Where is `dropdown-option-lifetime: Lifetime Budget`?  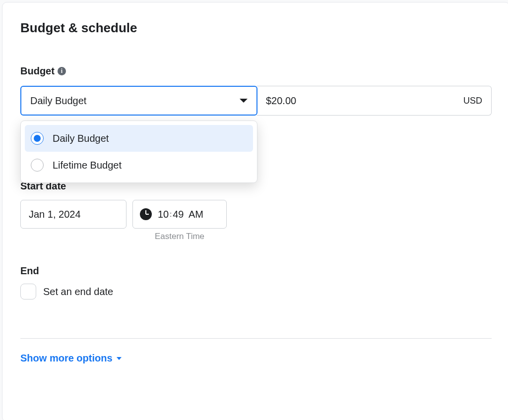
dropdown-option-lifetime: Lifetime Budget is located at coordinates (139, 165).